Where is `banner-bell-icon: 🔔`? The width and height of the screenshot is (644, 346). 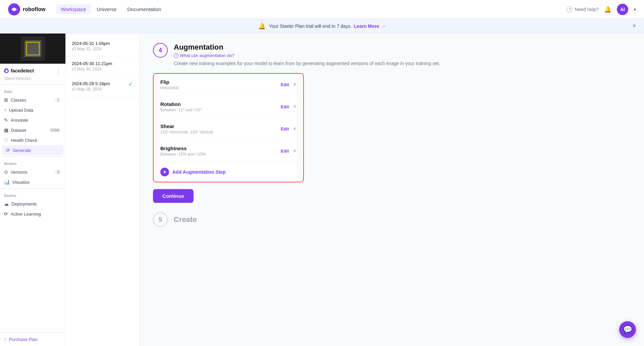 banner-bell-icon: 🔔 is located at coordinates (262, 26).